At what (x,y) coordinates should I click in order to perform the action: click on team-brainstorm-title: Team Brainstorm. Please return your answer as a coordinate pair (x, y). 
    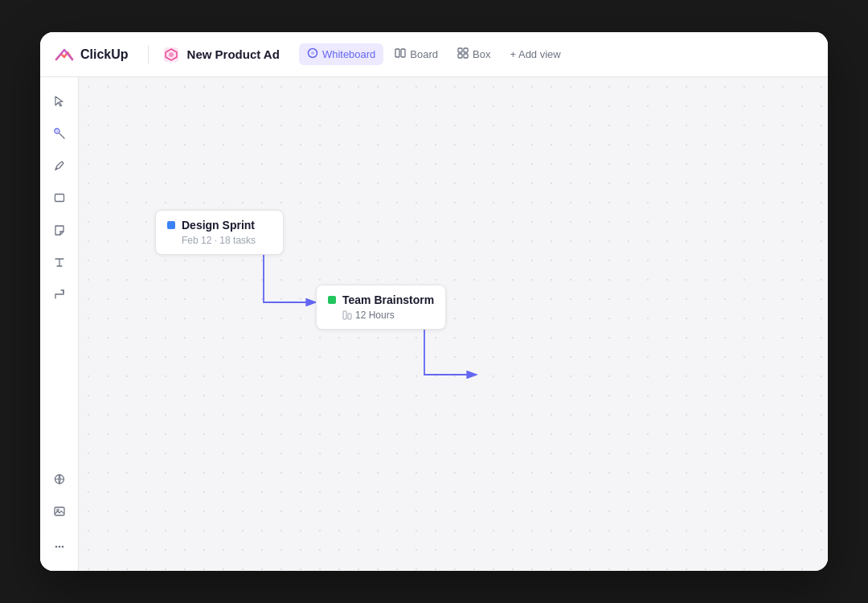
    Looking at the image, I should click on (388, 300).